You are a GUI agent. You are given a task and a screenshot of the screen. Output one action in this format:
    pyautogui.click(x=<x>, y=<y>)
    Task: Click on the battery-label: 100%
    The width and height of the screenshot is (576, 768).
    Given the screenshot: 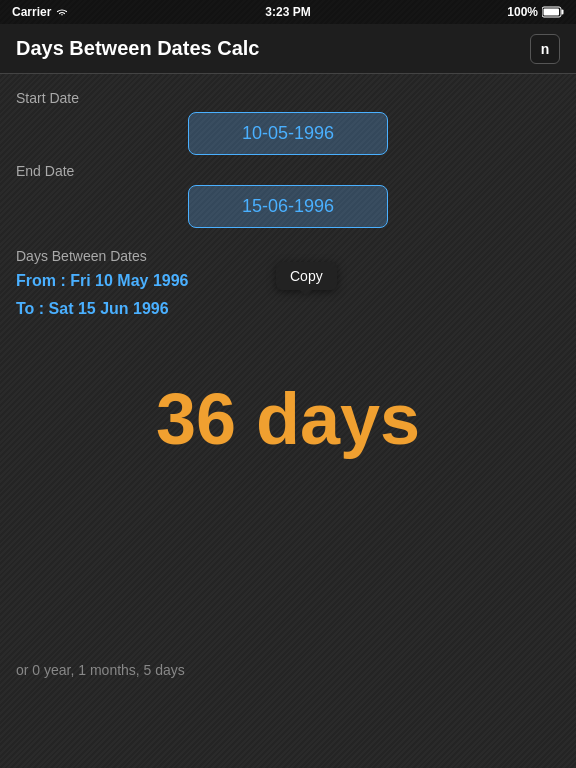 What is the action you would take?
    pyautogui.click(x=522, y=12)
    